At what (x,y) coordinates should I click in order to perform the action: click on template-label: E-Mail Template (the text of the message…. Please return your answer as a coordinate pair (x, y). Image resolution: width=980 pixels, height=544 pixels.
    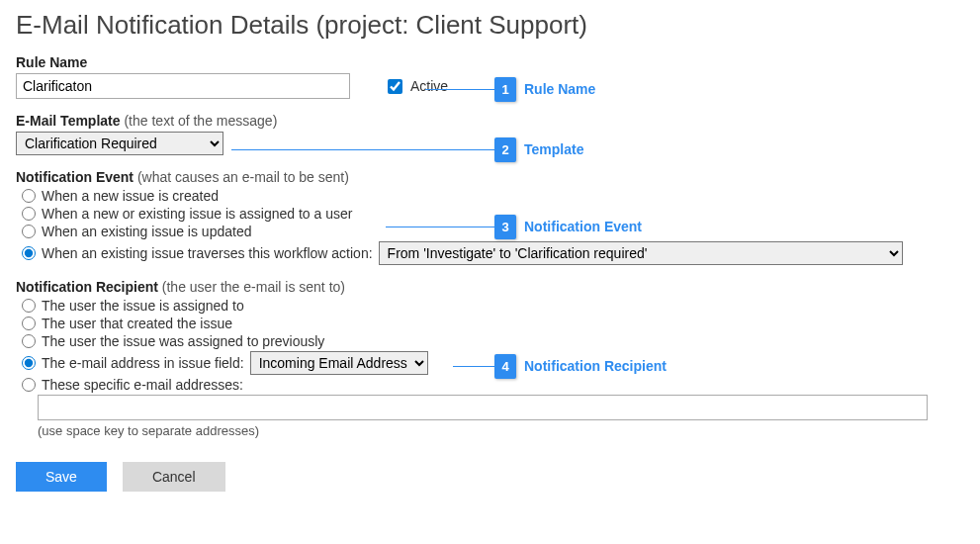
    Looking at the image, I should click on (490, 121).